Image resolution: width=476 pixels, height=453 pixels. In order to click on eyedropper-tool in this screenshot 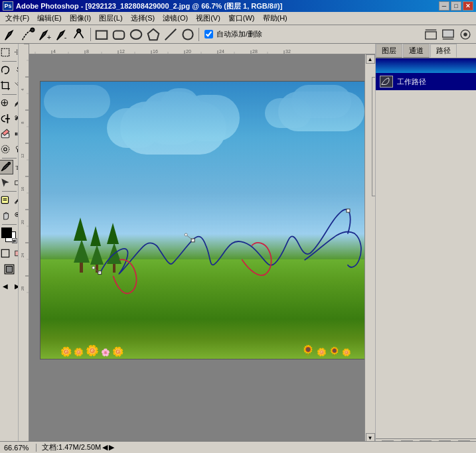, I will do `click(17, 200)`.